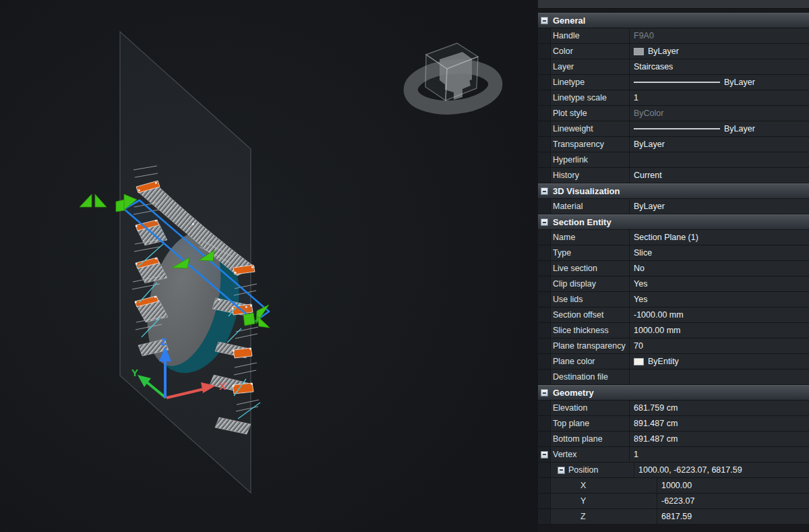 Image resolution: width=809 pixels, height=532 pixels. What do you see at coordinates (666, 237) in the screenshot?
I see `property-value: Section Plane (1)` at bounding box center [666, 237].